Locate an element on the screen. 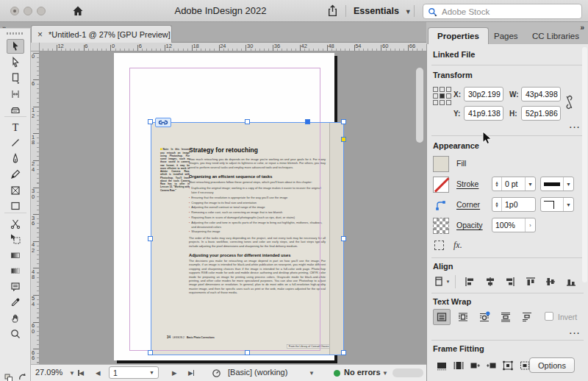 This screenshot has height=381, width=588. tab-cc-libraries: CC Libraries is located at coordinates (556, 35).